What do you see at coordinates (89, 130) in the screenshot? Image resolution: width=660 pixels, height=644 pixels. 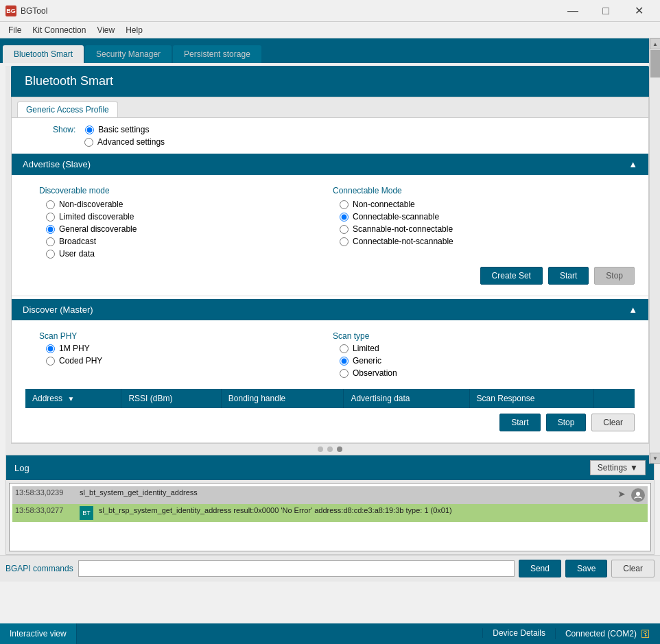 I see `radio-basic-settings` at bounding box center [89, 130].